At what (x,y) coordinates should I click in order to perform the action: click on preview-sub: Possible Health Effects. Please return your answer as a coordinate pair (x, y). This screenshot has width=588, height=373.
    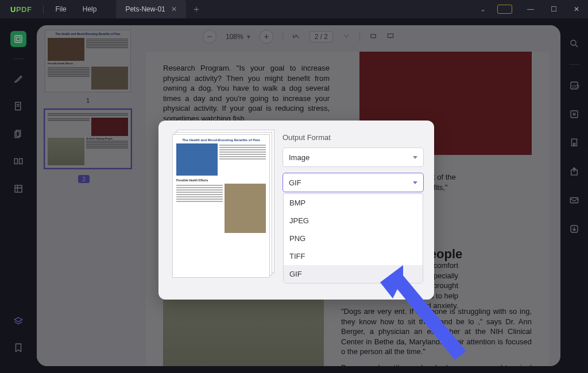
    Looking at the image, I should click on (221, 180).